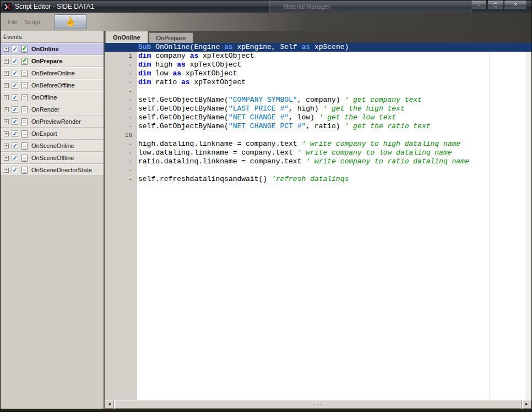 This screenshot has height=412, width=532. Describe the element at coordinates (318, 74) in the screenshot. I see `code-line: ·dim low as xpTextObject` at that location.